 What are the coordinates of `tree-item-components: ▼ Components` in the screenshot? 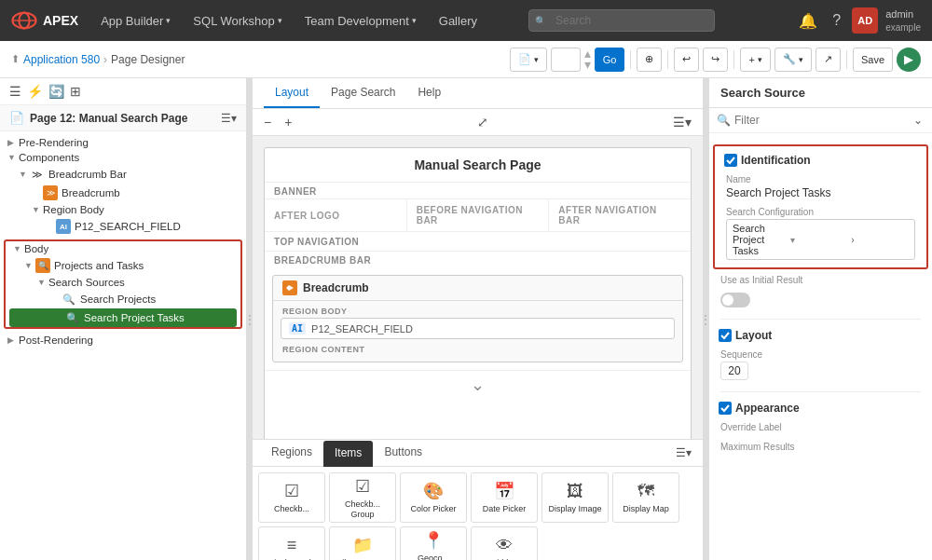 It's located at (123, 157).